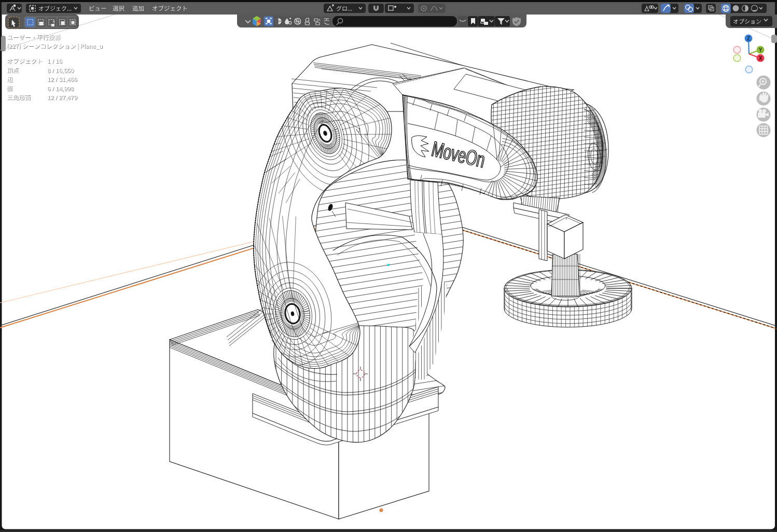  Describe the element at coordinates (62, 97) in the screenshot. I see `svg-text: 12 / 27,479` at that location.